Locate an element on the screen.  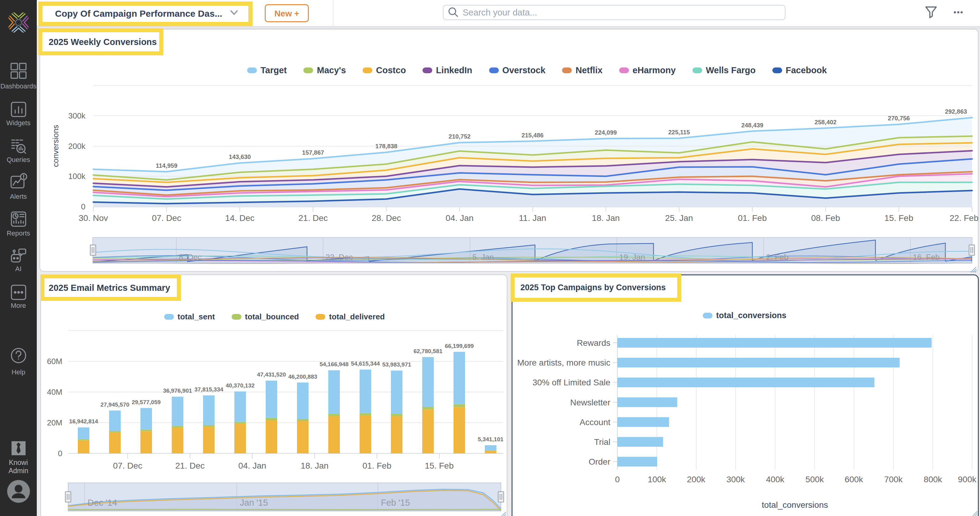
svg-text: 36,976,901 is located at coordinates (177, 391).